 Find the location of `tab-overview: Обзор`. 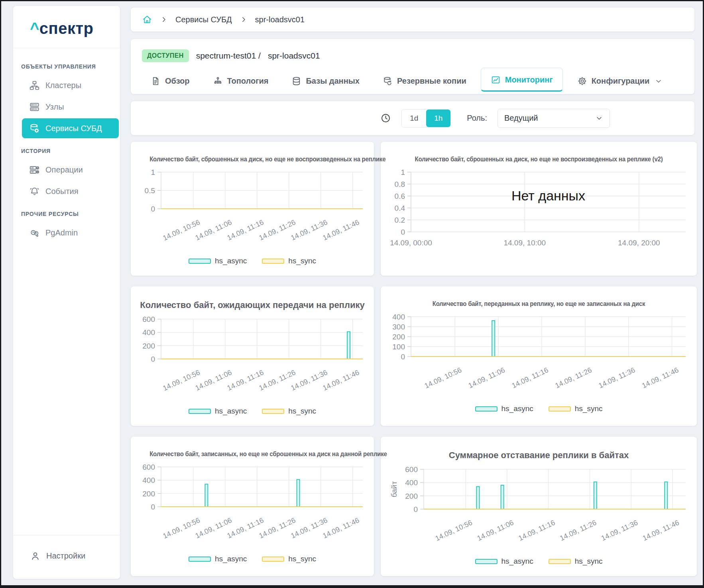

tab-overview: Обзор is located at coordinates (170, 81).